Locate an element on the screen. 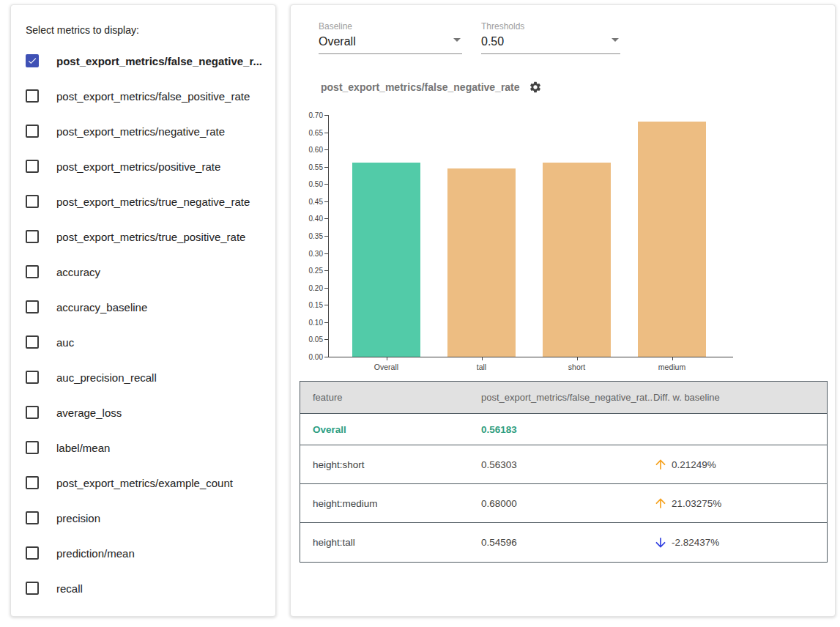 Image resolution: width=840 pixels, height=627 pixels. y-axis-tick-label: 0.60 is located at coordinates (307, 149).